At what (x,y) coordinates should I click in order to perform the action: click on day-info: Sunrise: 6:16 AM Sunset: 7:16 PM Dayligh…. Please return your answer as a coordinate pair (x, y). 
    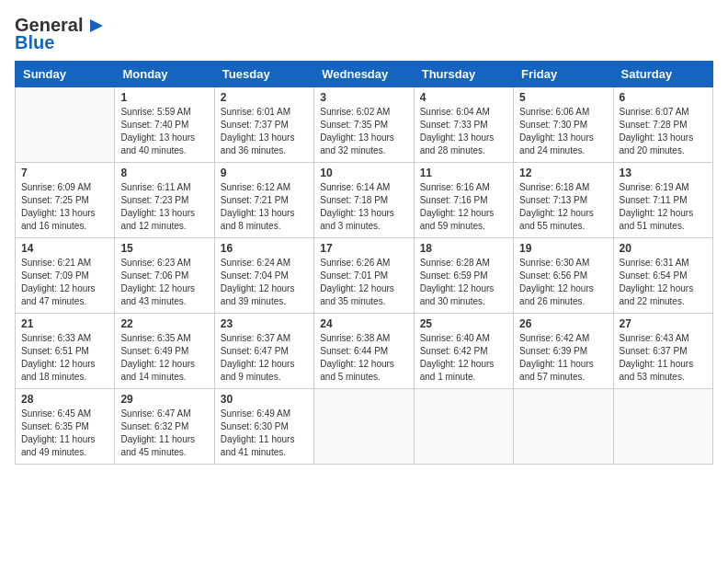
    Looking at the image, I should click on (463, 207).